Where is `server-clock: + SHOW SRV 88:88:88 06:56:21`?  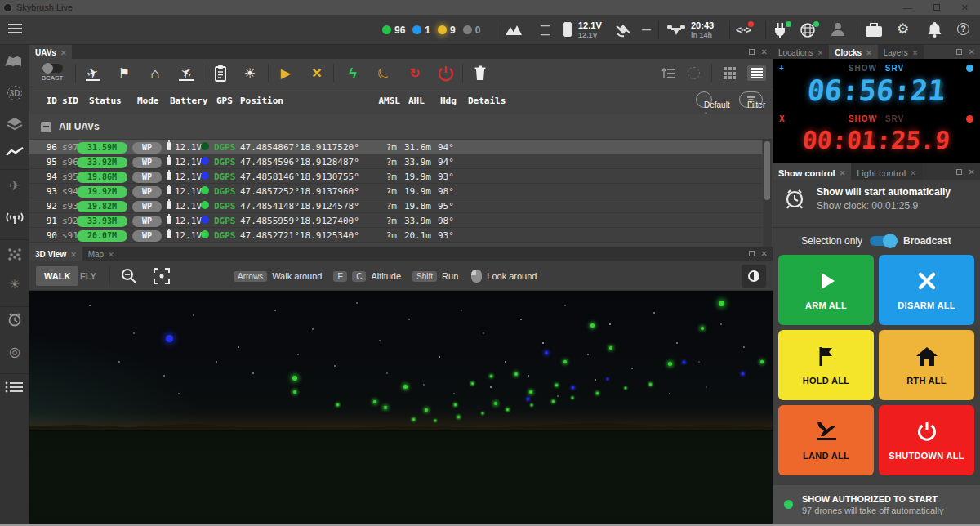 server-clock: + SHOW SRV 88:88:88 06:56:21 is located at coordinates (876, 85).